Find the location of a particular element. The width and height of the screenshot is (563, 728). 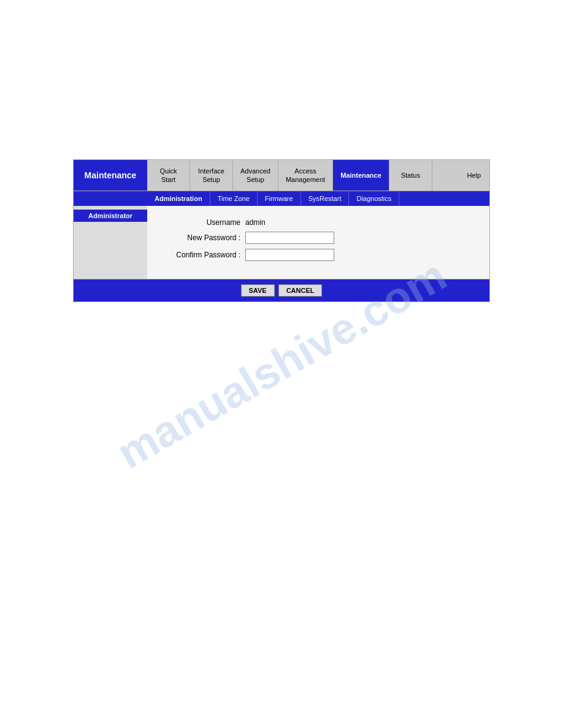

sub-nav-sysrestart: SysRestart is located at coordinates (325, 199).